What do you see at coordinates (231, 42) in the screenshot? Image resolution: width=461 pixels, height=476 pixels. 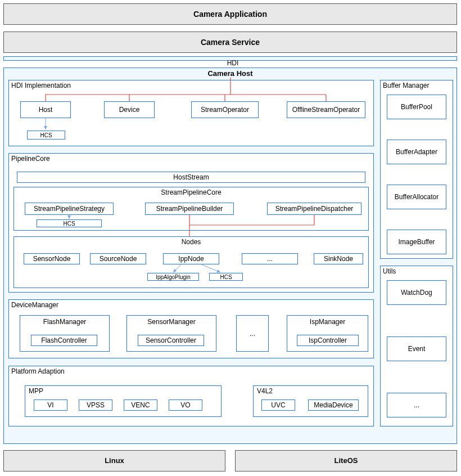 I see `camera-service-box: Camera Service` at bounding box center [231, 42].